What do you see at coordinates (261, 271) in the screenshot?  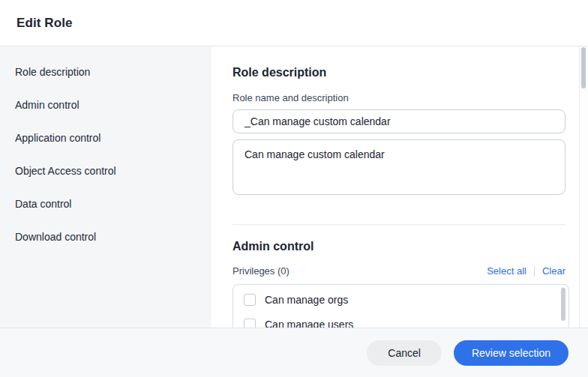 I see `privileges-count-label: Privileges (0)` at bounding box center [261, 271].